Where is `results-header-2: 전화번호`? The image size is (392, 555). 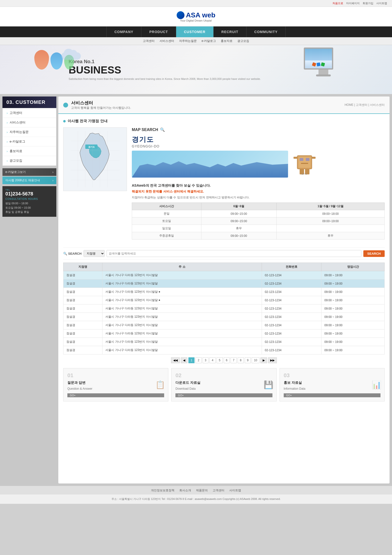
results-header-2: 전화번호 is located at coordinates (292, 267).